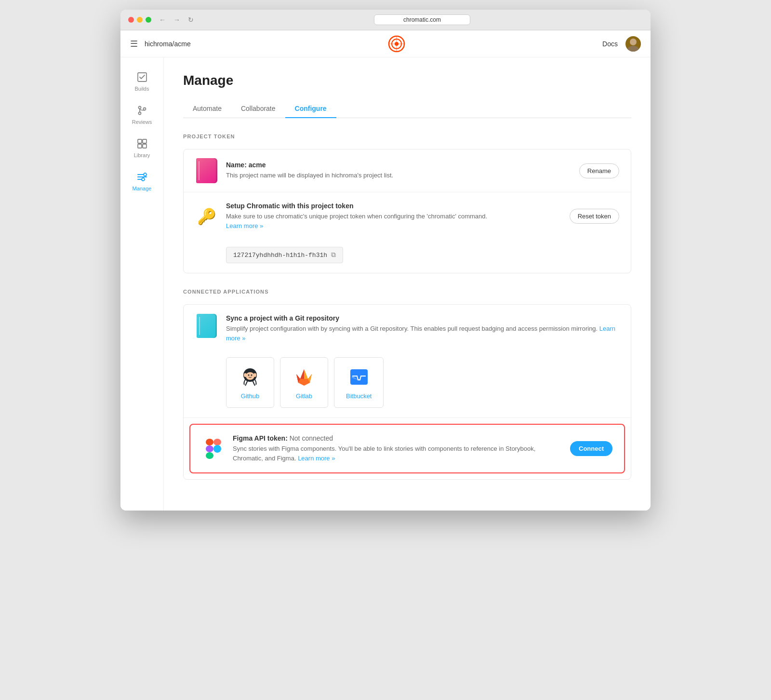 Image resolution: width=771 pixels, height=700 pixels. Describe the element at coordinates (423, 318) in the screenshot. I see `git-title: Sync a project with a Git repository` at that location.